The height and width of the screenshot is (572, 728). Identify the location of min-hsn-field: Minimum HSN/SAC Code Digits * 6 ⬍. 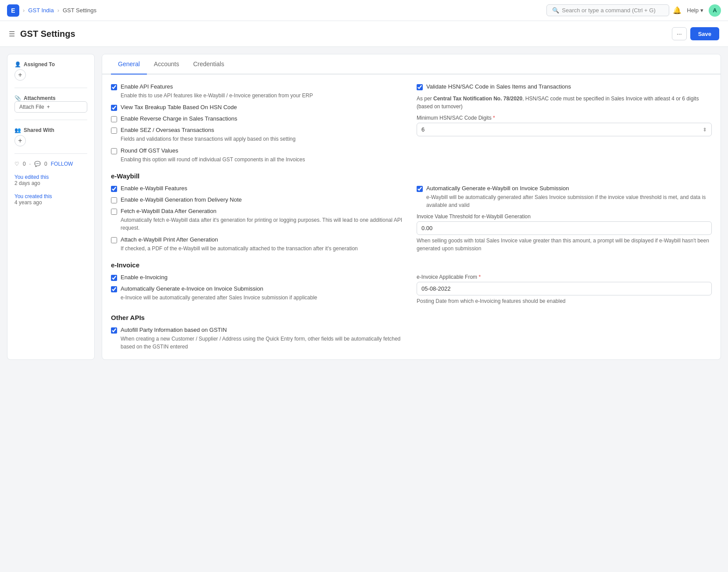
(564, 125).